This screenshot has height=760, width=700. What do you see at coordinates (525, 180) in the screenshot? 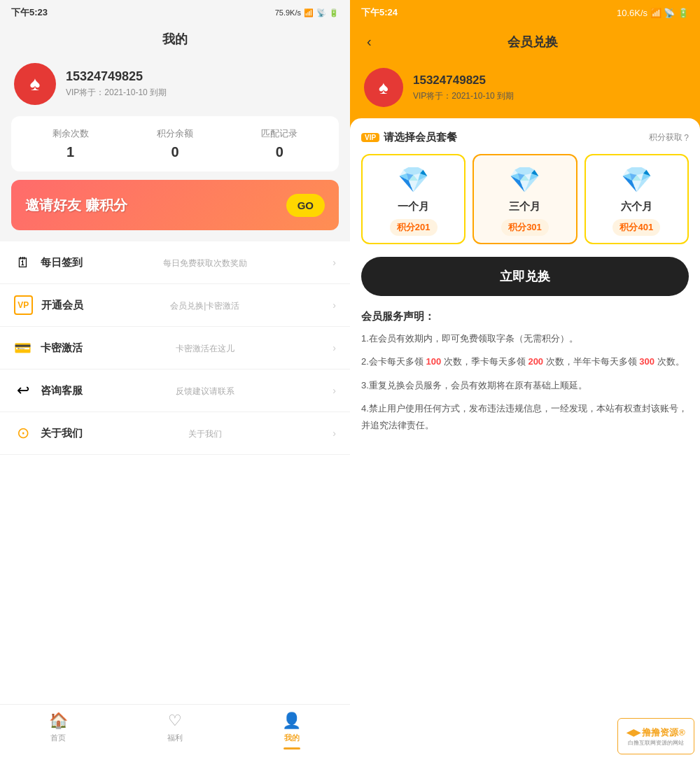
I see `diamond-three-month: 💎` at bounding box center [525, 180].